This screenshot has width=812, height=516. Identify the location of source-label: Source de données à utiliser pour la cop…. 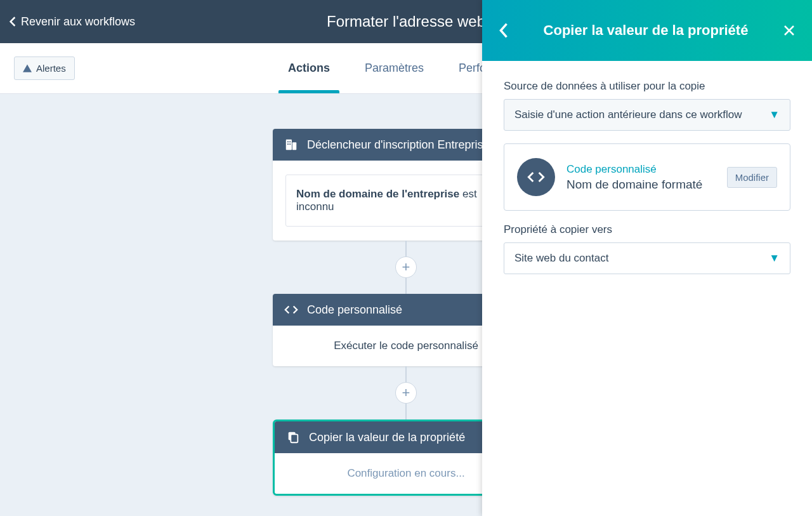
(647, 86).